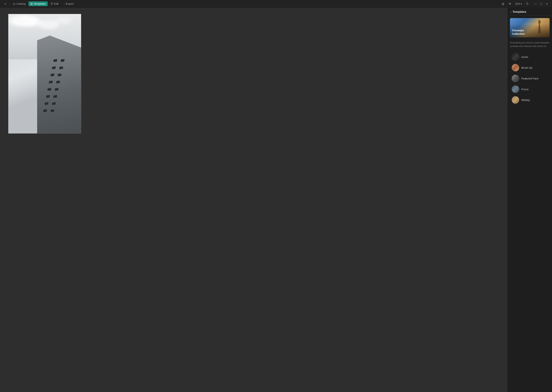  What do you see at coordinates (503, 4) in the screenshot?
I see `view-toggle-button: ⊞` at bounding box center [503, 4].